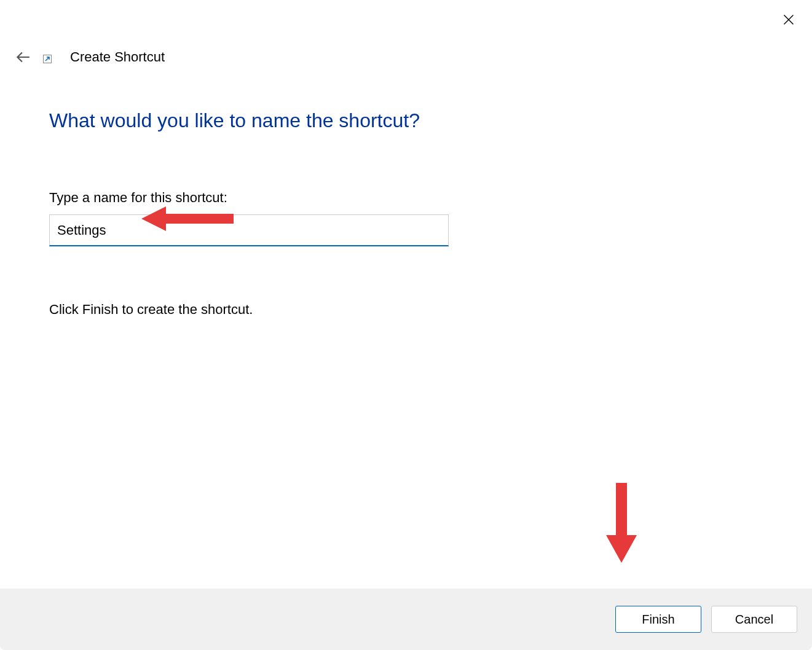 This screenshot has height=650, width=812. Describe the element at coordinates (249, 230) in the screenshot. I see `shortcut-name-input` at that location.